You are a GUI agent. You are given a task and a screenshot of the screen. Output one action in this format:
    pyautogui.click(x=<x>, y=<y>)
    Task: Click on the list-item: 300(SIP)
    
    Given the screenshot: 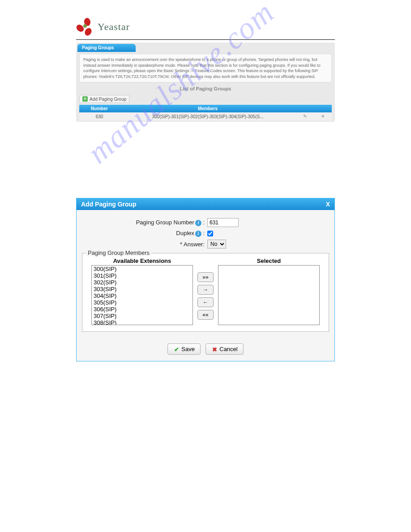 What is the action you would take?
    pyautogui.click(x=142, y=269)
    